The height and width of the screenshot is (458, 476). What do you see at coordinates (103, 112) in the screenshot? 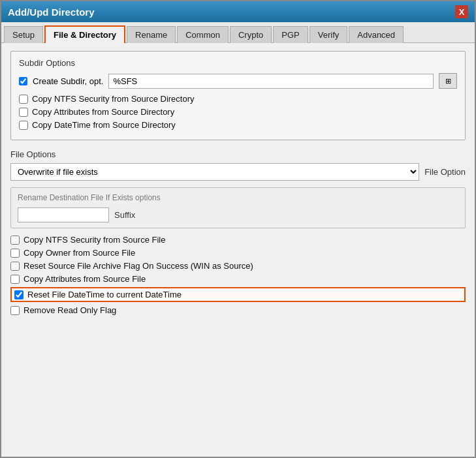
I see `copy-attrs-dir-label: Copy Attributes from Source Directory` at bounding box center [103, 112].